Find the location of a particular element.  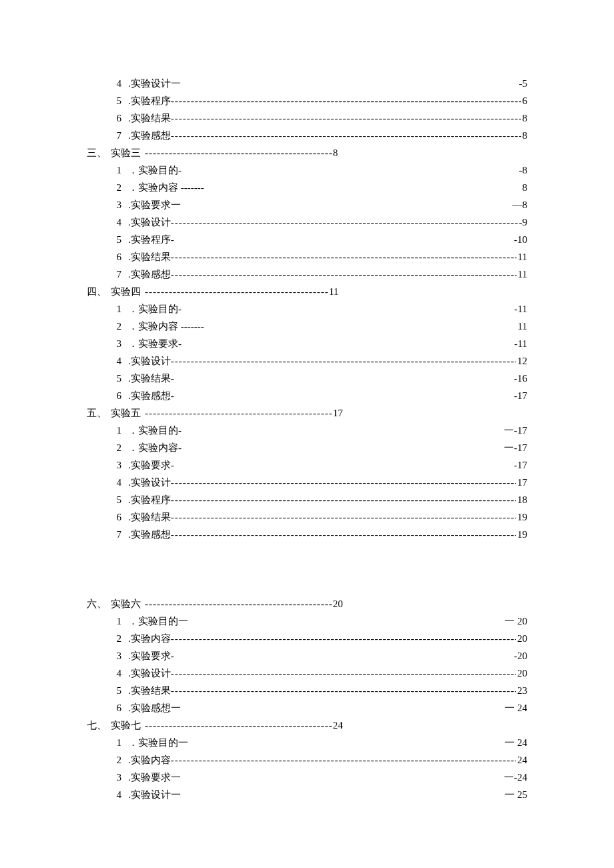

entry-label: .实验内容 is located at coordinates (149, 760).